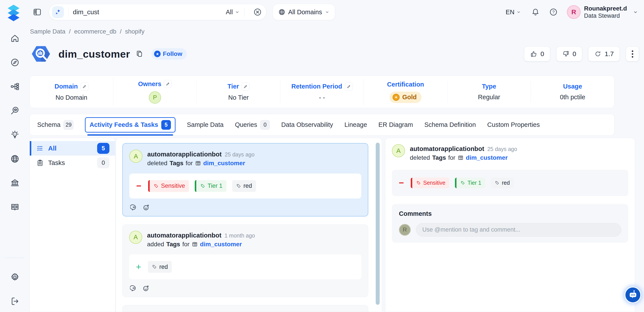  What do you see at coordinates (322, 98) in the screenshot?
I see `summary-value: - -` at bounding box center [322, 98].